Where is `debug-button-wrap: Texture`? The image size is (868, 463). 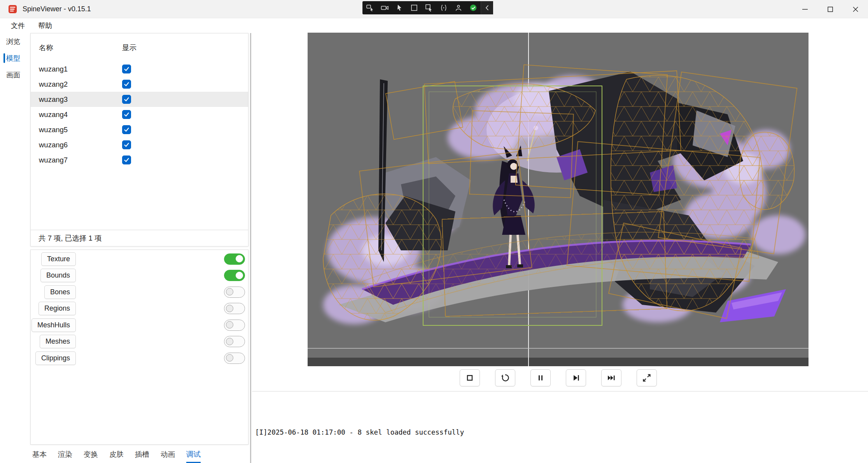
debug-button-wrap: Texture is located at coordinates (56, 259).